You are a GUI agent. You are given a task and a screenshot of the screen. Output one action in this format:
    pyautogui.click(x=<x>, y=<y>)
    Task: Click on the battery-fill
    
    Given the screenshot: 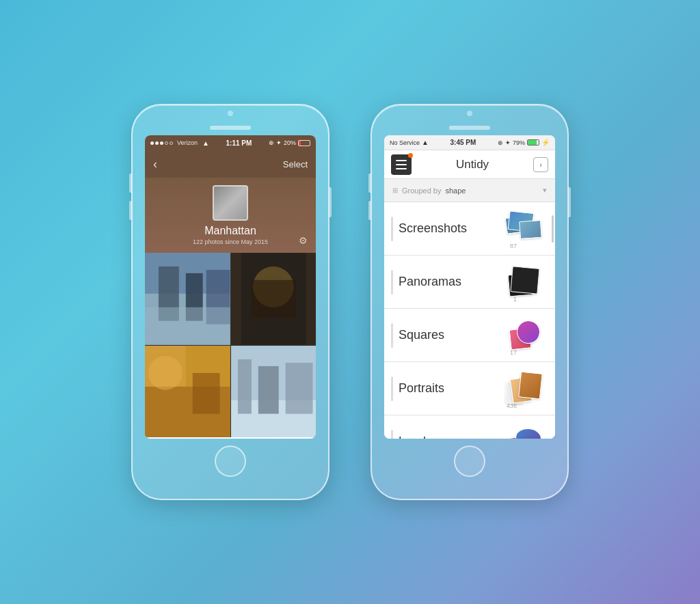 What is the action you would take?
    pyautogui.click(x=299, y=143)
    